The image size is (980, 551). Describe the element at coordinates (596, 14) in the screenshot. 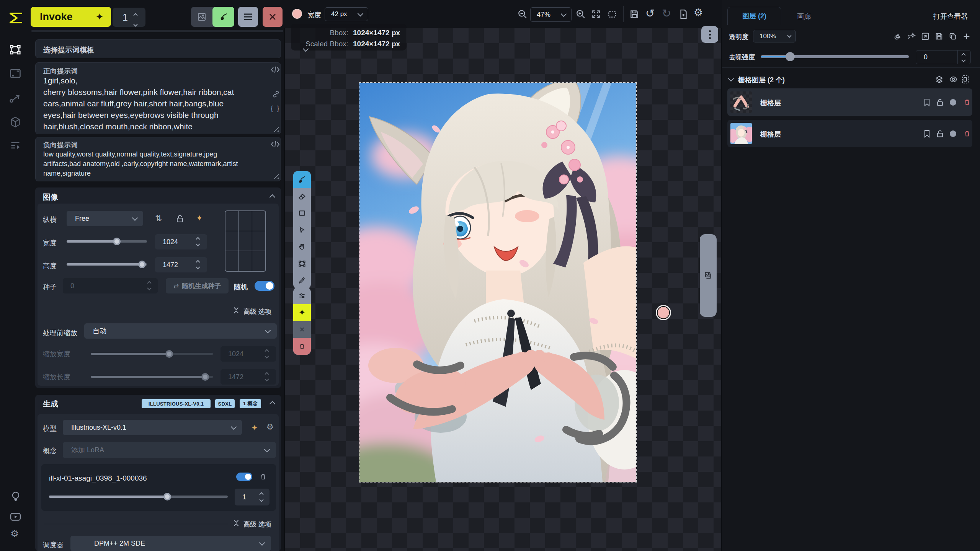

I see `fit-view-button` at that location.